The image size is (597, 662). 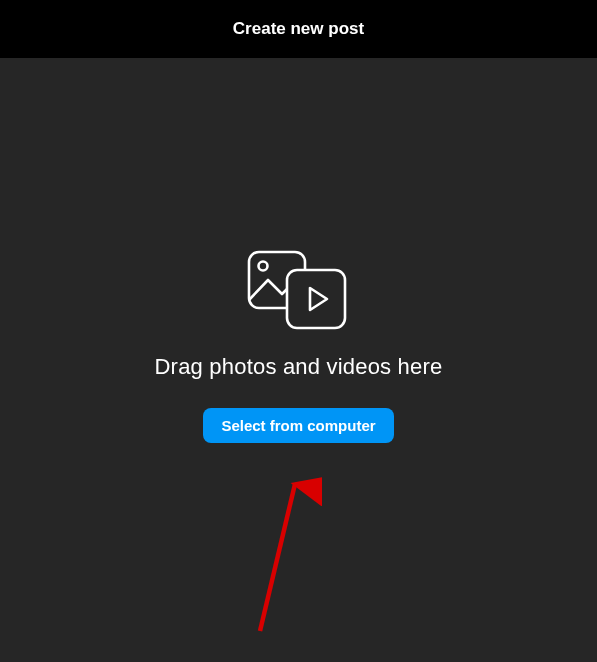 What do you see at coordinates (299, 346) in the screenshot?
I see `dropzone-content: Drag photos and videos here Select from …` at bounding box center [299, 346].